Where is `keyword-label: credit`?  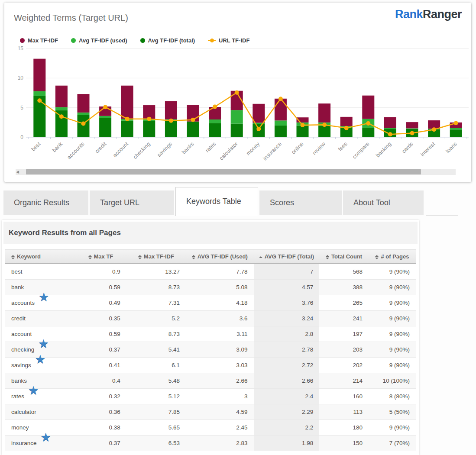 keyword-label: credit is located at coordinates (18, 319).